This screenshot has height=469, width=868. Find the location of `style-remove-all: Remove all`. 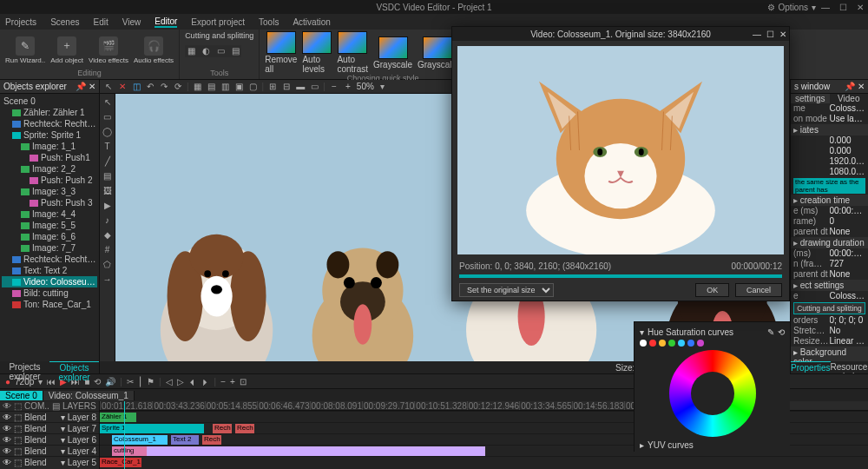

style-remove-all: Remove all is located at coordinates (281, 52).